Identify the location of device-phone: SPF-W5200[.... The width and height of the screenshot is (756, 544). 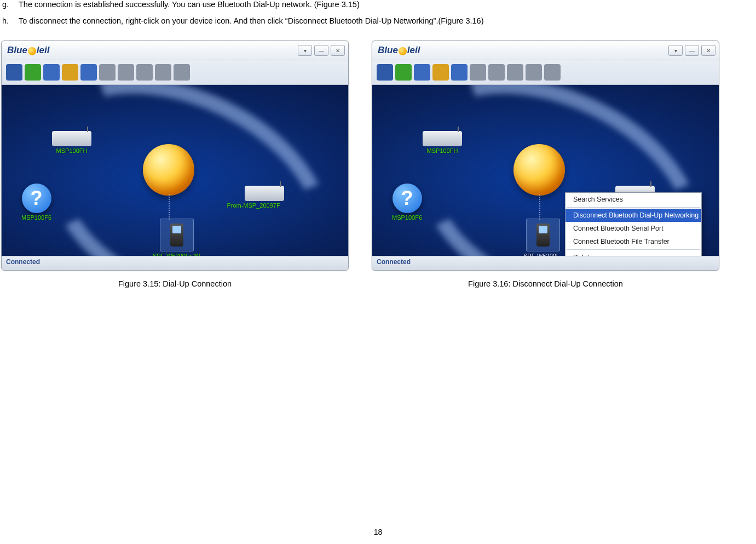
(543, 237).